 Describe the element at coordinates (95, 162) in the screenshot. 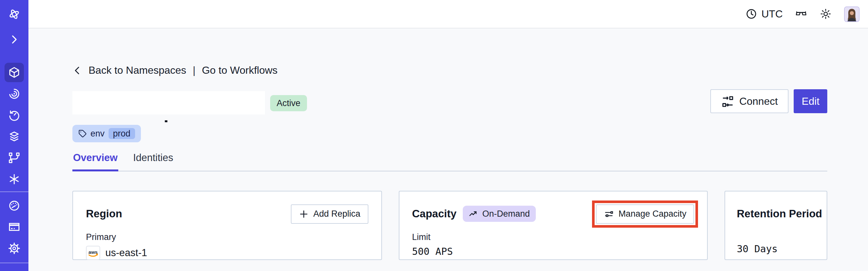

I see `tab-overview: Overview` at that location.